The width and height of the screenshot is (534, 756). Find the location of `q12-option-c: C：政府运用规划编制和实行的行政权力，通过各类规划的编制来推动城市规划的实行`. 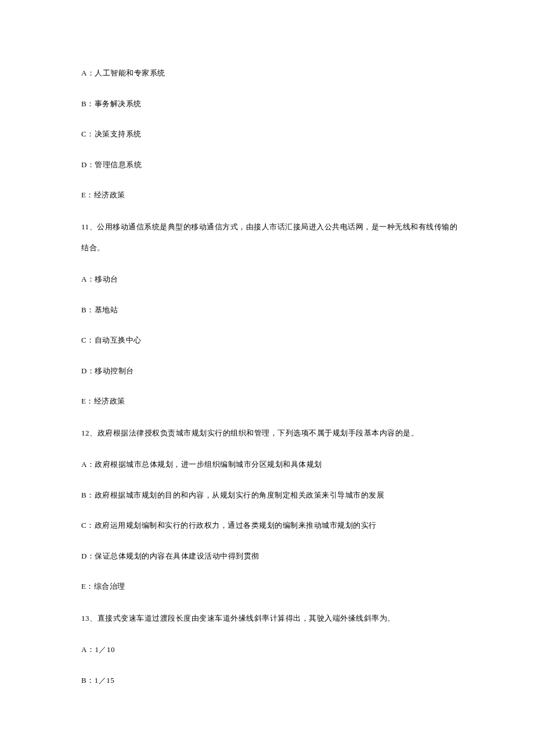

q12-option-c: C：政府运用规划编制和实行的行政权力，通过各类规划的编制来推动城市规划的实行 is located at coordinates (270, 526).